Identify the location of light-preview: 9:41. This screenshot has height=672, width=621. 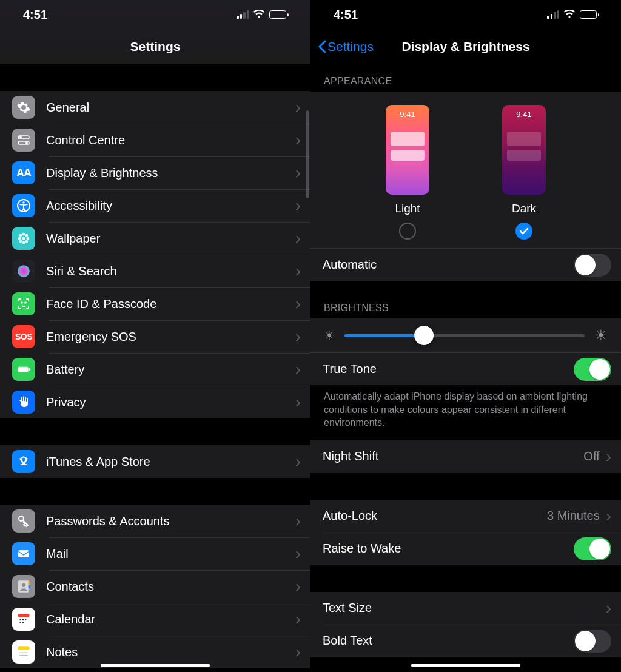
(408, 150).